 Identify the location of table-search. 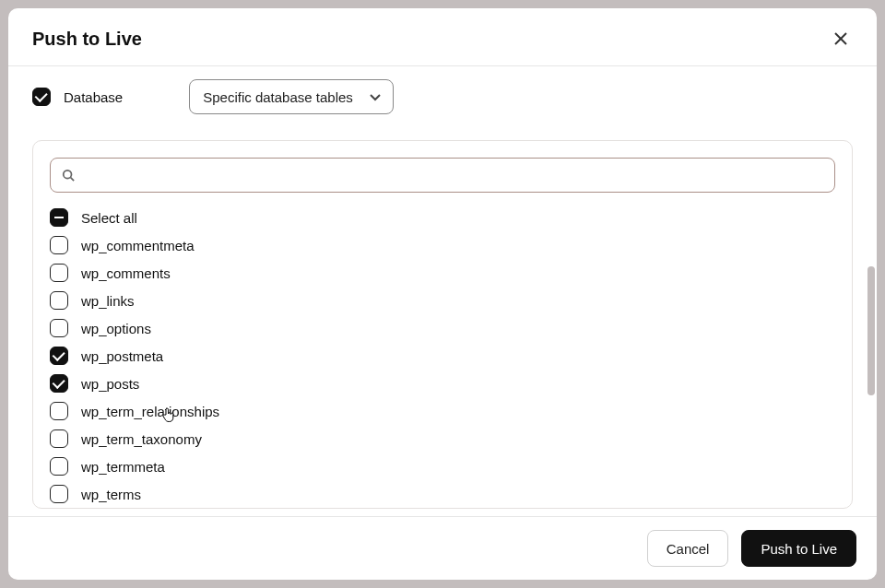
(442, 175).